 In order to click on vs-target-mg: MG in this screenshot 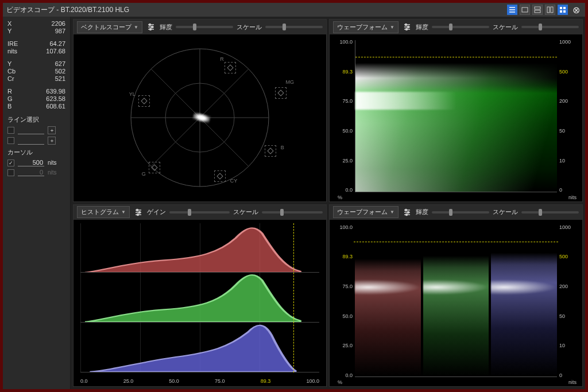, I will do `click(291, 82)`.